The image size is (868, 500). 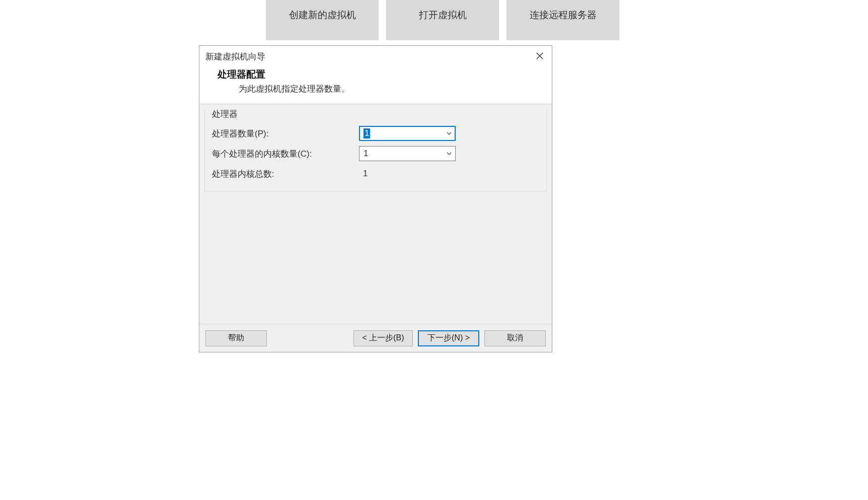 What do you see at coordinates (376, 338) in the screenshot?
I see `dialog-footer: 帮助 < 上一步(B) 下一步(N) > 取消` at bounding box center [376, 338].